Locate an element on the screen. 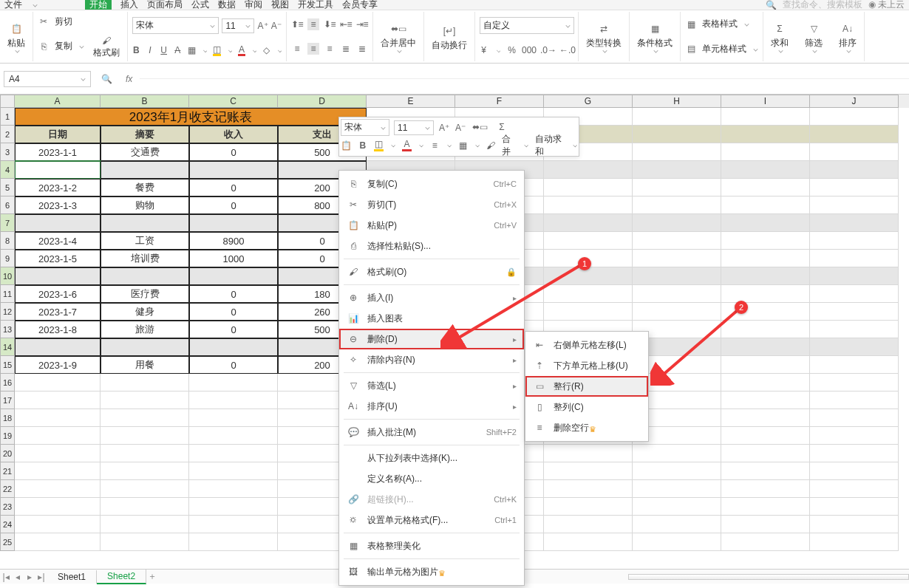  row-header: 25 is located at coordinates (7, 542).